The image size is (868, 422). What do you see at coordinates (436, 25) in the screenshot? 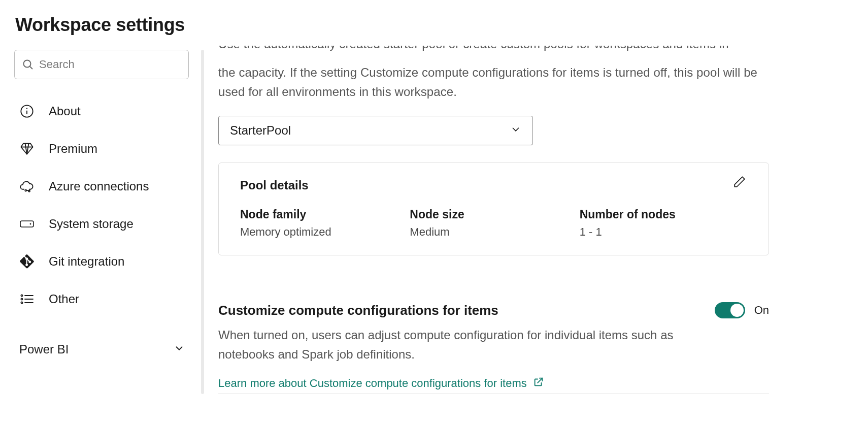
I see `page-title: Workspace settings` at bounding box center [436, 25].